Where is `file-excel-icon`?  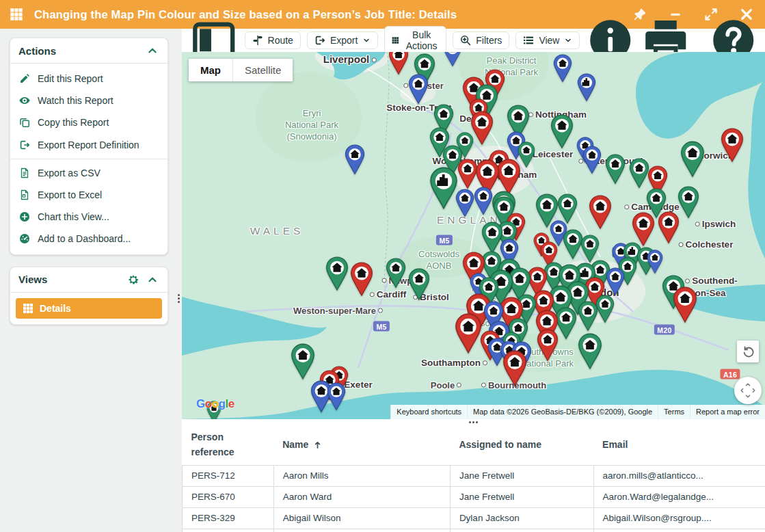 file-excel-icon is located at coordinates (25, 195).